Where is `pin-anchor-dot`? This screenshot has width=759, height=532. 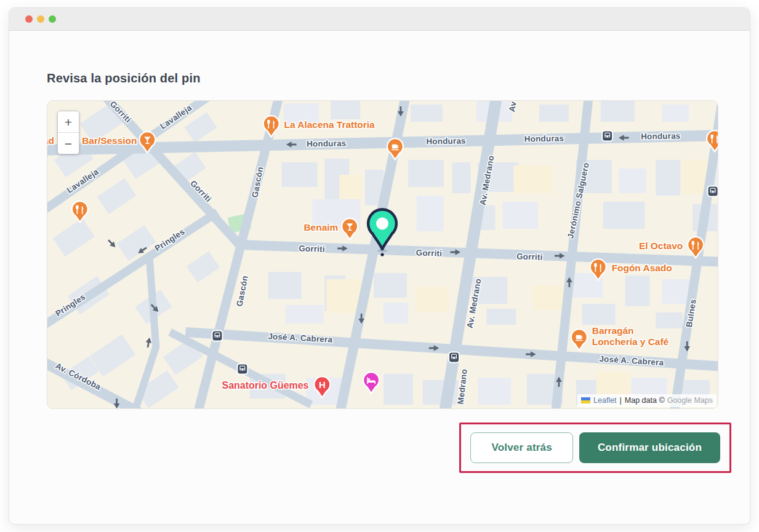 pin-anchor-dot is located at coordinates (382, 255).